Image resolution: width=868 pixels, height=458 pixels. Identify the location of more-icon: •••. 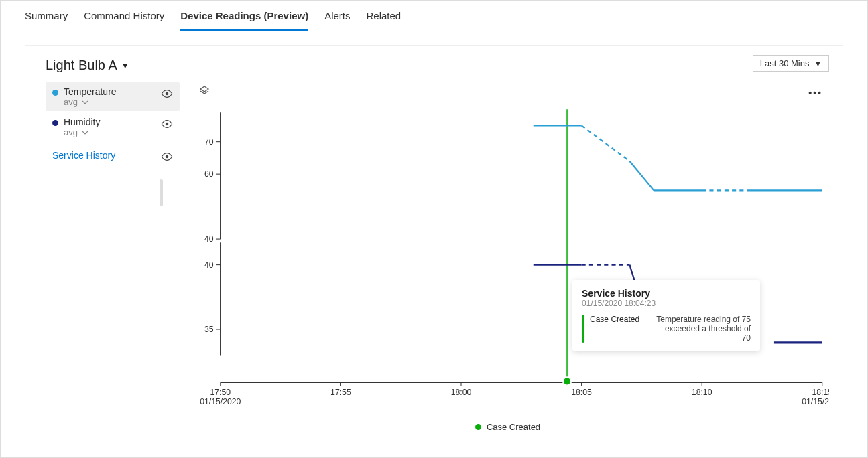
(815, 93).